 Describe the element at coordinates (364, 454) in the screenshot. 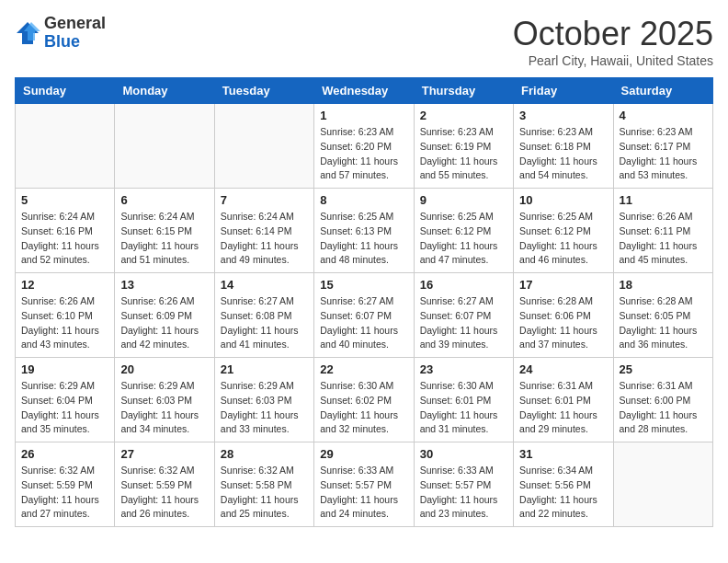

I see `day-number: 29` at that location.